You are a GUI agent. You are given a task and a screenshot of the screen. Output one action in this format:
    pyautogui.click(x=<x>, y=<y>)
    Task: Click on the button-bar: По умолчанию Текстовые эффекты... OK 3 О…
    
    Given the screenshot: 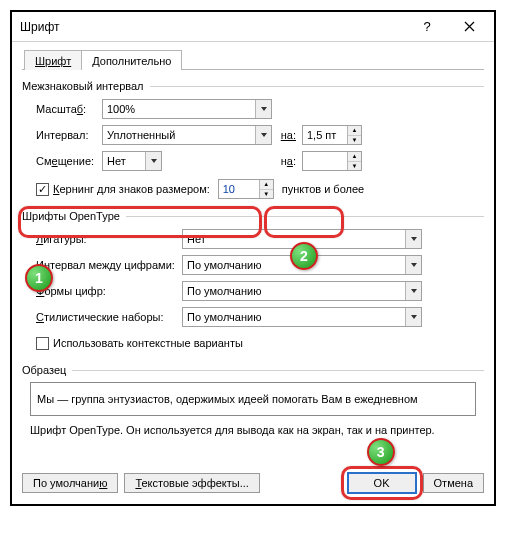 What is the action you would take?
    pyautogui.click(x=253, y=485)
    